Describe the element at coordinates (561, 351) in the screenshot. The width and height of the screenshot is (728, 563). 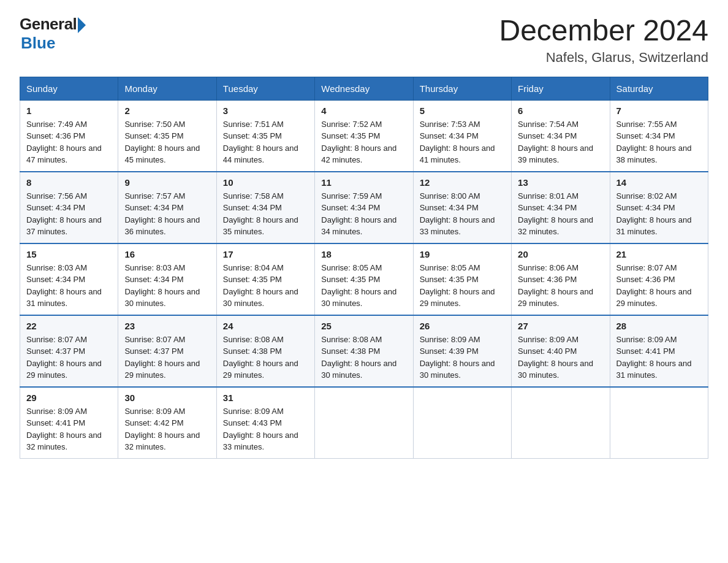
I see `calendar-day-cell: 27 Sunrise: 8:09 AMSunset: 4:40 PMDaylig…` at that location.